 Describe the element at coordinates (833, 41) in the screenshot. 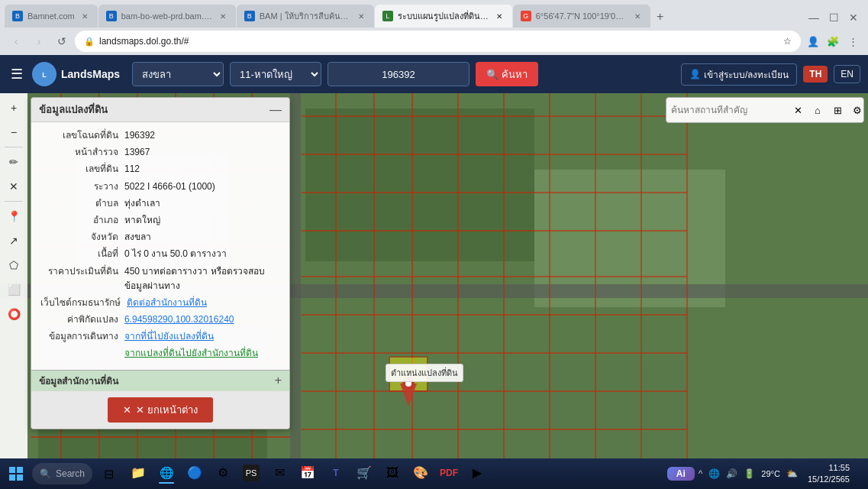

I see `extensions-button: 🧩` at that location.